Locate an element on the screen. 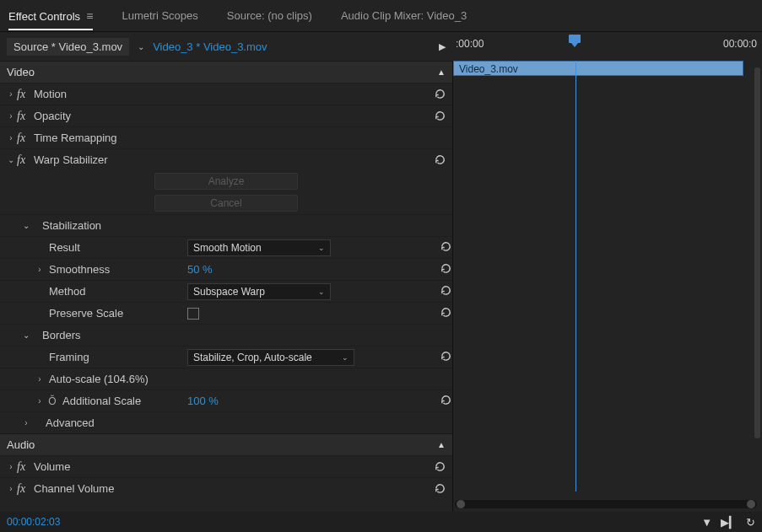 The height and width of the screenshot is (532, 762). select-value: Subspace Warp is located at coordinates (230, 292).